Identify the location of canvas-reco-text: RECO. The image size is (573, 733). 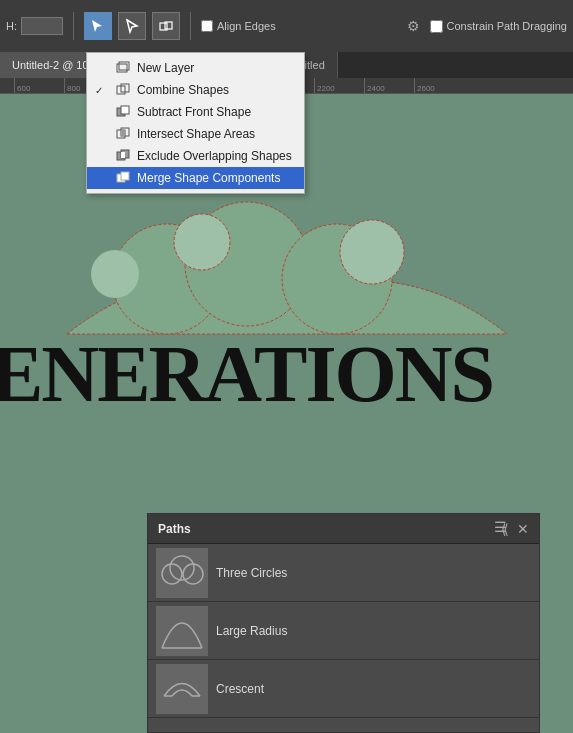
(286, 446).